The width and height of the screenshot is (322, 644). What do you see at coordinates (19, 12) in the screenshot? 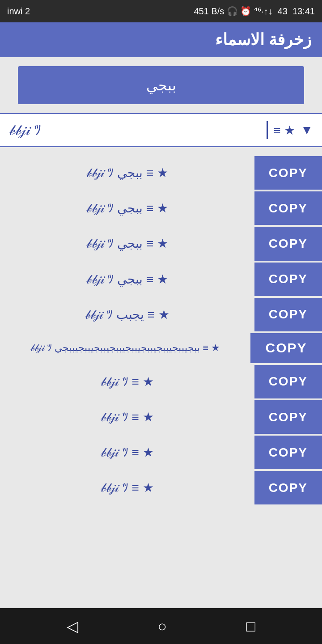
I see `status-left: inwi 2` at bounding box center [19, 12].